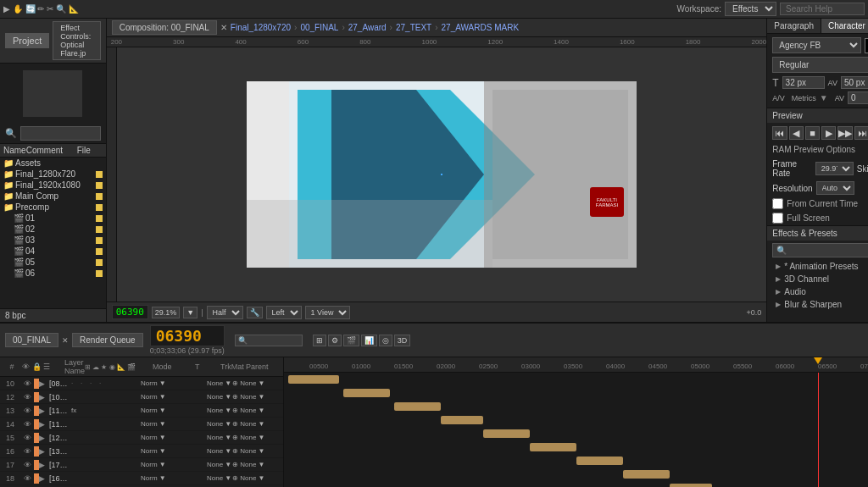  I want to click on kerning-input, so click(854, 83).